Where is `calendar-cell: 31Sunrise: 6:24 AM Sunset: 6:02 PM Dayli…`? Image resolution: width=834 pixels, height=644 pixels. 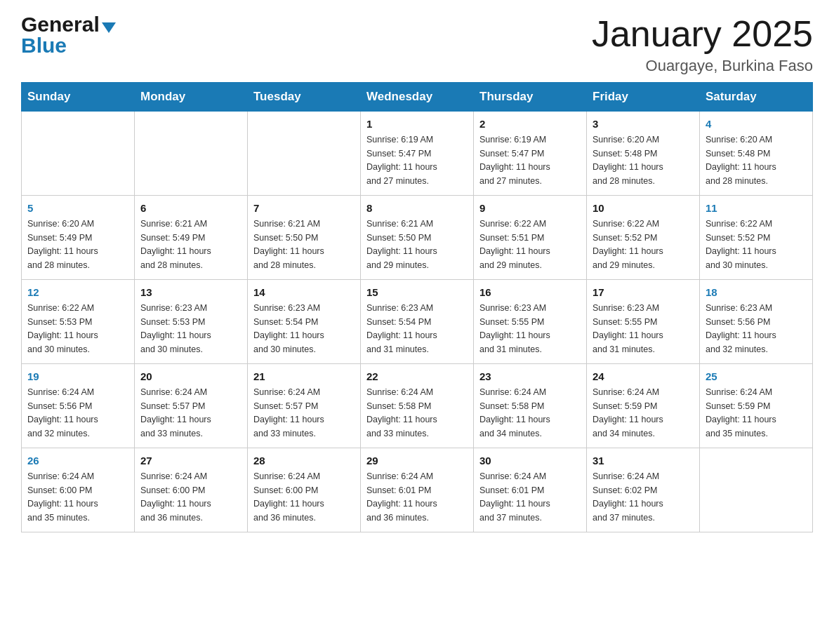 calendar-cell: 31Sunrise: 6:24 AM Sunset: 6:02 PM Dayli… is located at coordinates (643, 490).